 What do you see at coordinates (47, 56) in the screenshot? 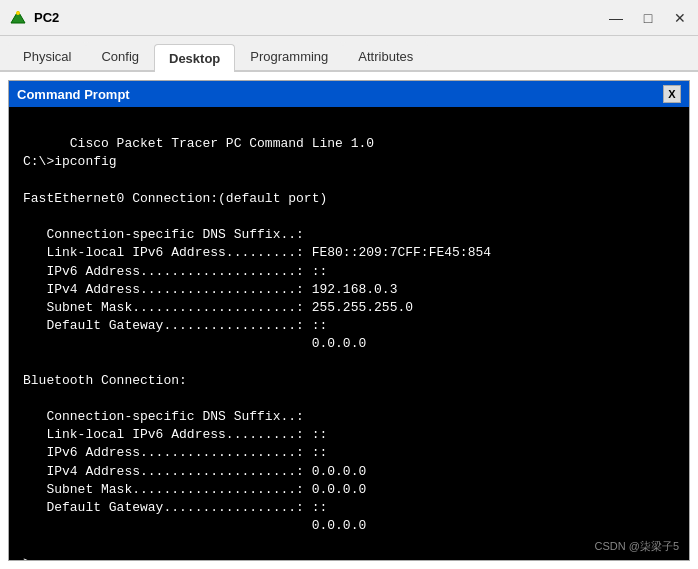
I see `tab-physical: Physical` at bounding box center [47, 56].